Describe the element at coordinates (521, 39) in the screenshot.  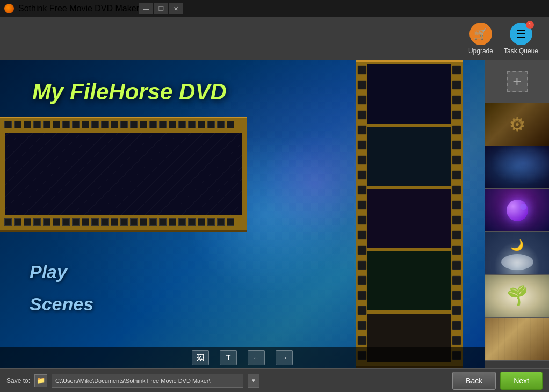
I see `taskqueue-button: ☰ 1 Task Queue` at that location.